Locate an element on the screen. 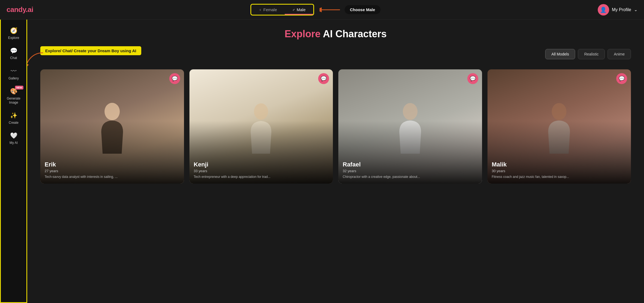 This screenshot has width=644, height=303. sidebar-item-gallery: 〰 Gallery is located at coordinates (14, 74).